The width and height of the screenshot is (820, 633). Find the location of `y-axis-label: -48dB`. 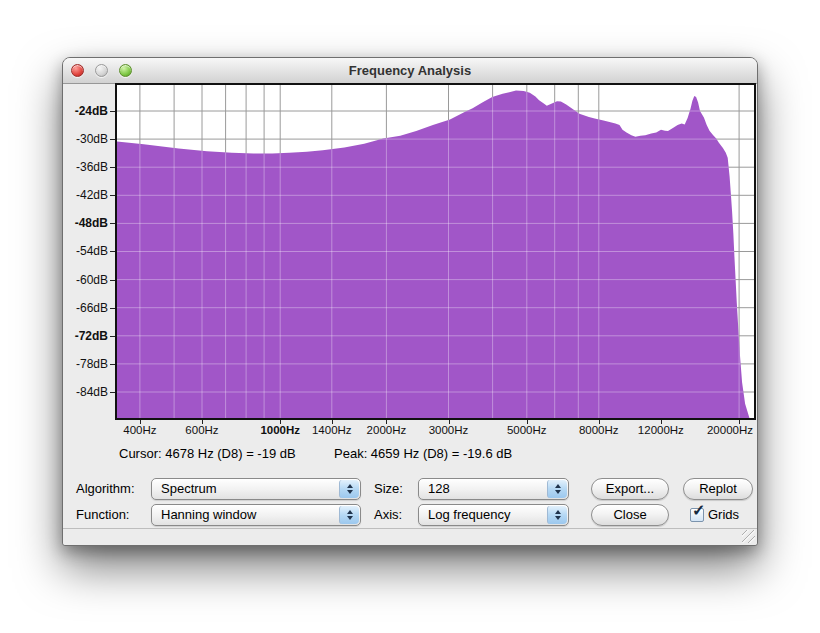

y-axis-label: -48dB is located at coordinates (92, 223).